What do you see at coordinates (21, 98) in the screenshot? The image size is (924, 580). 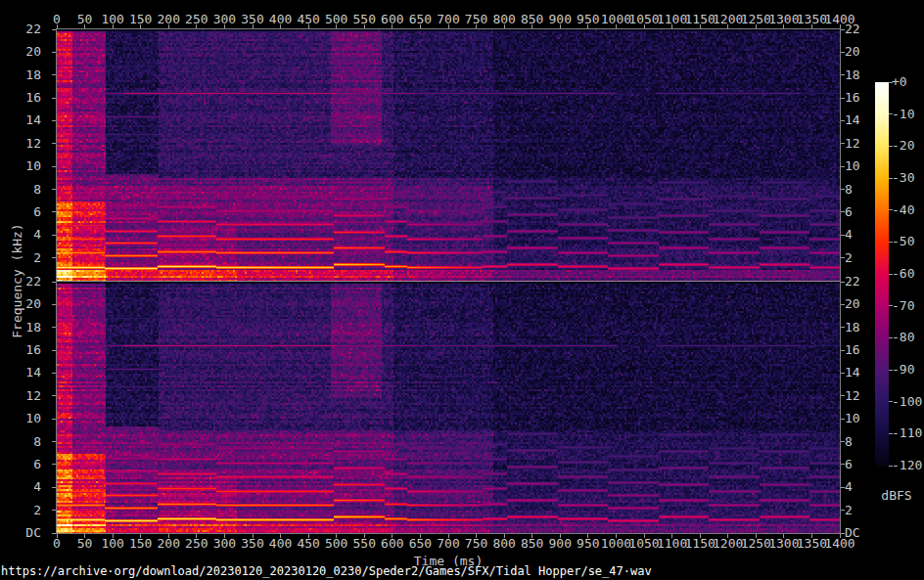 I see `freq-tick-label-left: 16` at bounding box center [21, 98].